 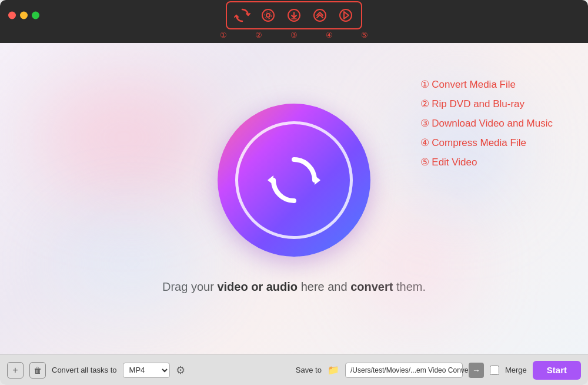 What do you see at coordinates (329, 35) in the screenshot?
I see `tab-number-4: ④` at bounding box center [329, 35].